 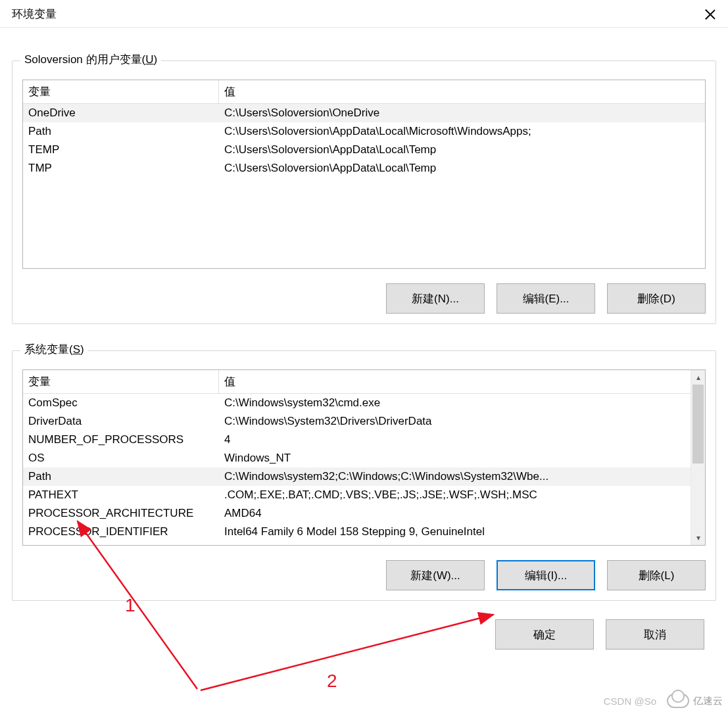 What do you see at coordinates (462, 113) in the screenshot?
I see `cell-value: C:\Users\Soloversion\OneDrive` at bounding box center [462, 113].